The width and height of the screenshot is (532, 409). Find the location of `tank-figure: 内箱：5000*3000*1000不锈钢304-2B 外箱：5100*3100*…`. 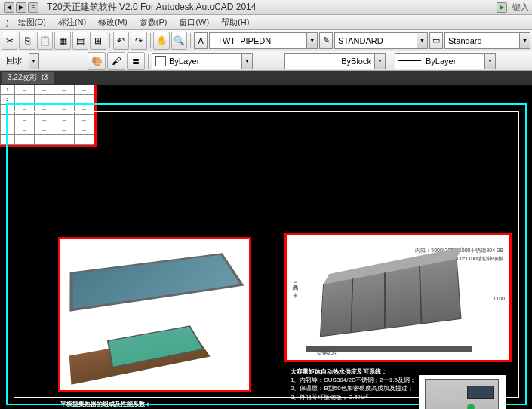

tank-figure: 内箱：5000*3000*1000不锈钢304-2B 外箱：5100*3100*… is located at coordinates (398, 297).